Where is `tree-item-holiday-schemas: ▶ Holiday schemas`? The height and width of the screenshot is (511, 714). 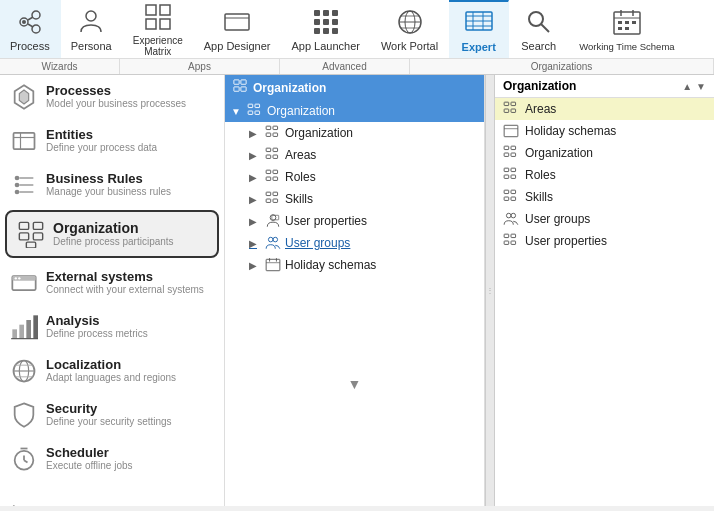 tree-item-holiday-schemas: ▶ Holiday schemas is located at coordinates (354, 265).